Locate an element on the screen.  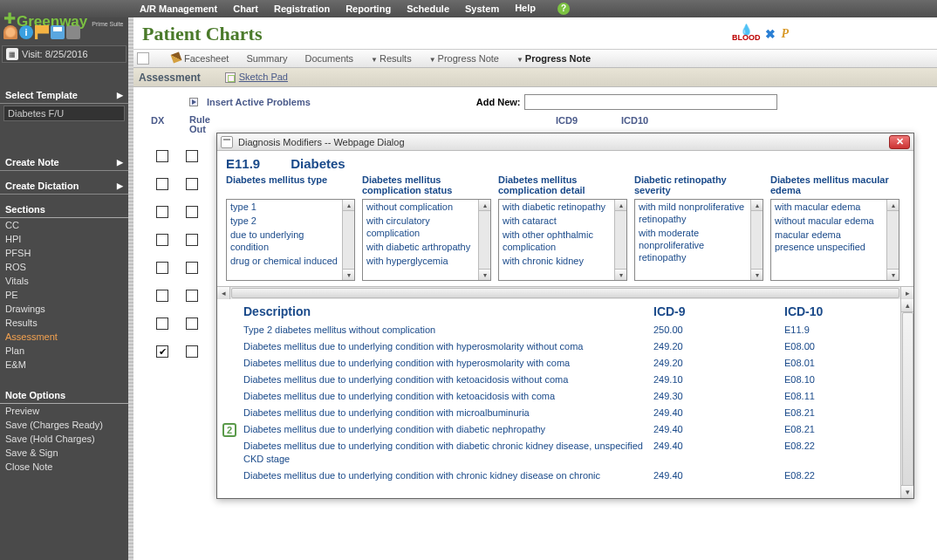
modifier-option: due to underlying condition is located at coordinates (284, 241).